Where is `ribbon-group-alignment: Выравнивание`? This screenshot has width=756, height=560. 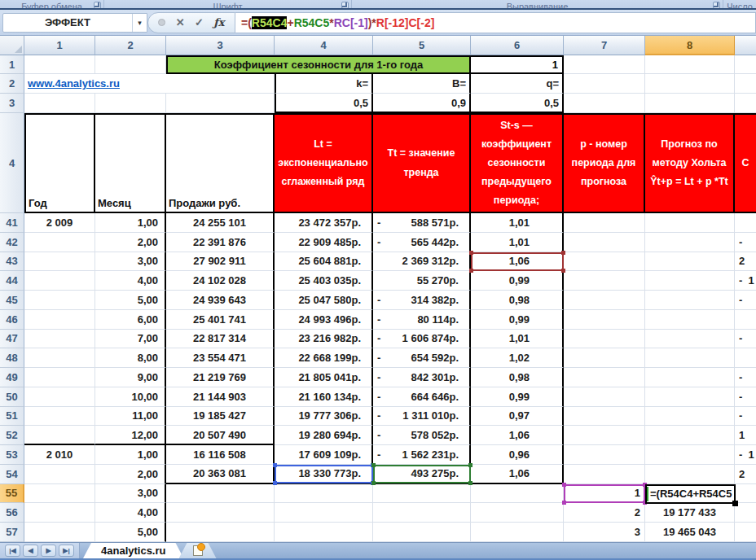
ribbon-group-alignment: Выравнивание is located at coordinates (538, 5).